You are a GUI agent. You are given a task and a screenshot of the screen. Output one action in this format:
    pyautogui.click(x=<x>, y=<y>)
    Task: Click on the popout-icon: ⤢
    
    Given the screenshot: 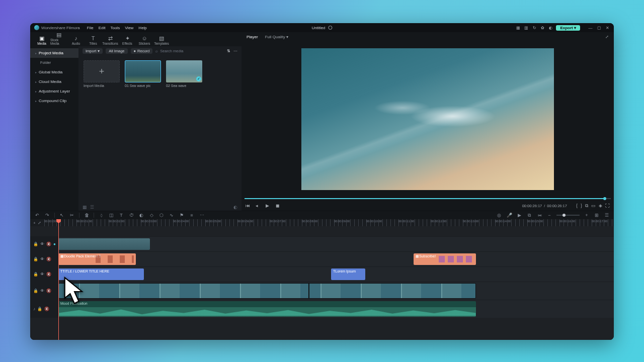 What is the action you would take?
    pyautogui.click(x=607, y=37)
    